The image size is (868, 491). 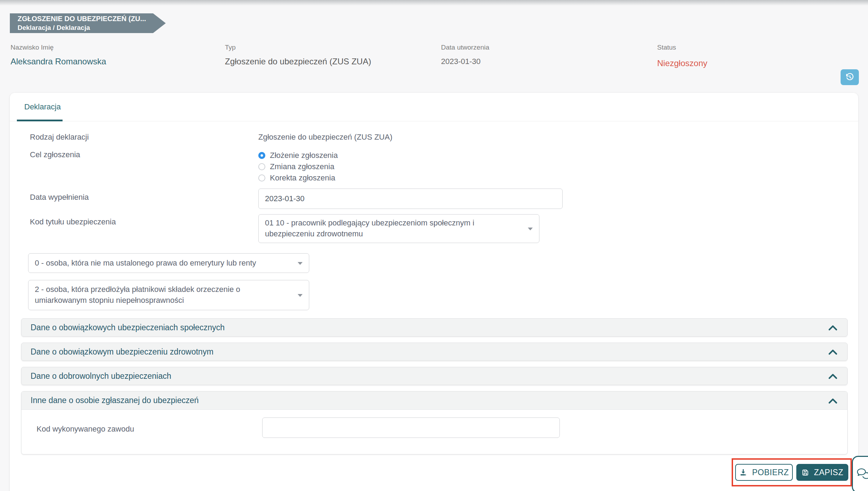 I want to click on breadcrumb-title: ZGŁOSZENIE DO UBEZPIECZEŃ (ZU..., so click(x=82, y=19).